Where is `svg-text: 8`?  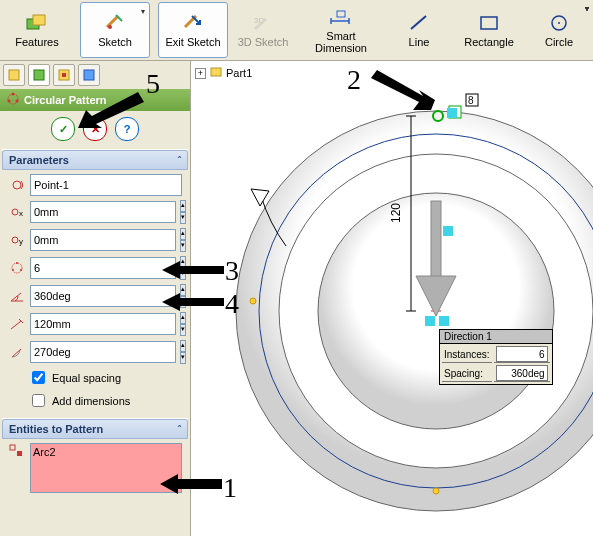 svg-text: 8 is located at coordinates (471, 100).